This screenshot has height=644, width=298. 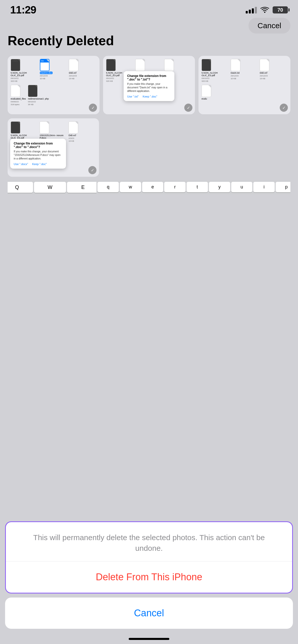 I want to click on status-time: 11:29, so click(x=23, y=10).